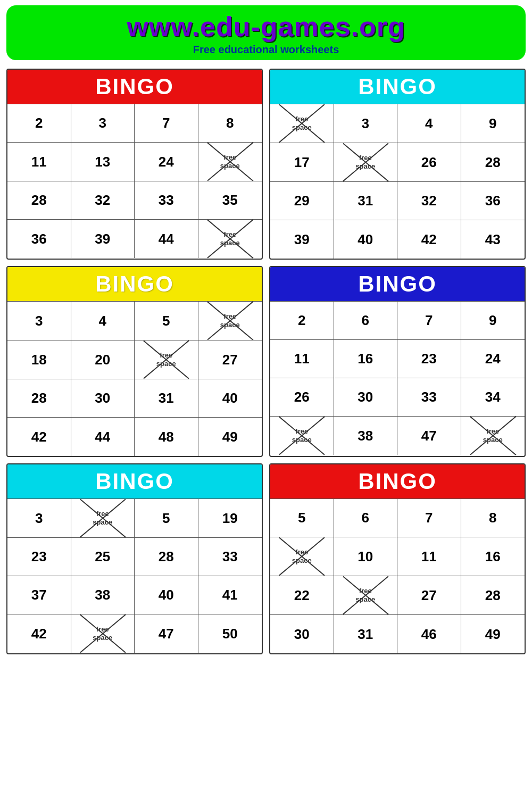 Image resolution: width=532 pixels, height=798 pixels. What do you see at coordinates (429, 634) in the screenshot?
I see `cell-6-3-2: 46` at bounding box center [429, 634].